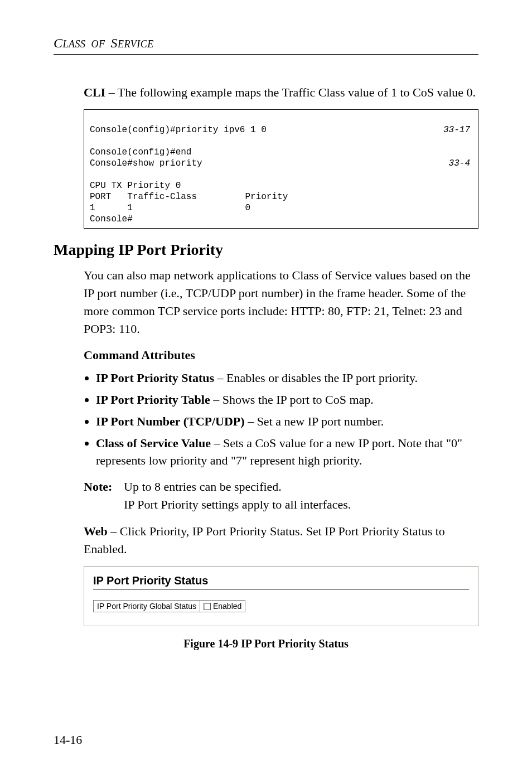  What do you see at coordinates (146, 163) in the screenshot?
I see `code-line: Console#show priority` at bounding box center [146, 163].